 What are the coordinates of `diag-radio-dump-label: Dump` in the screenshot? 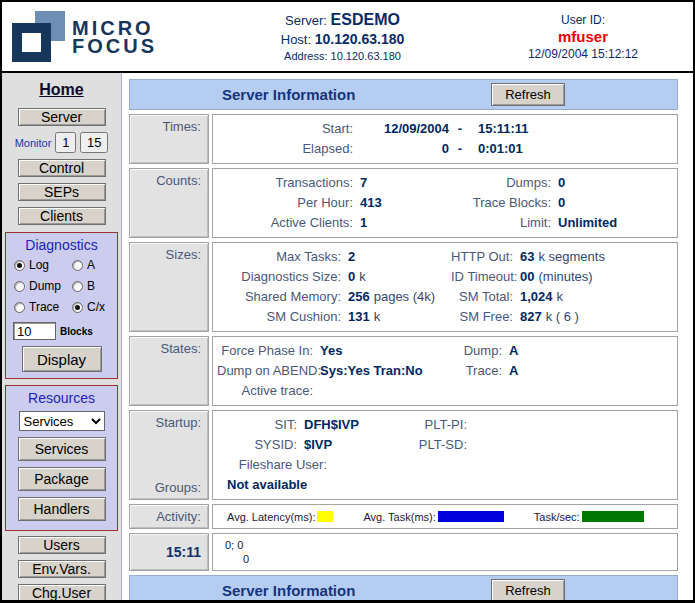 It's located at (45, 286).